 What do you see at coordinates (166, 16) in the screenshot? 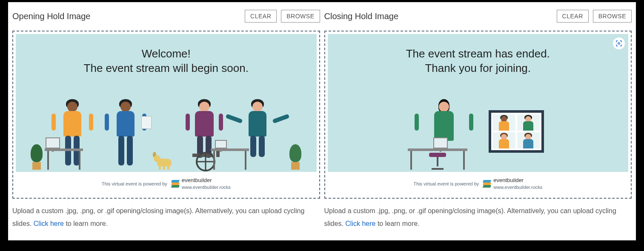
I see `opening-panel-header: Opening Hold Image CLEAR BROWSE` at bounding box center [166, 16].